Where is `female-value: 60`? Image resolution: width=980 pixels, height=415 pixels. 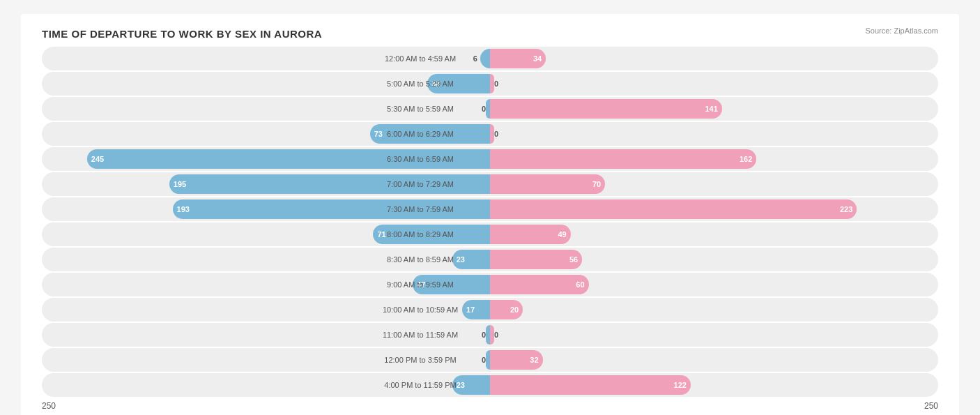
female-value: 60 is located at coordinates (580, 285).